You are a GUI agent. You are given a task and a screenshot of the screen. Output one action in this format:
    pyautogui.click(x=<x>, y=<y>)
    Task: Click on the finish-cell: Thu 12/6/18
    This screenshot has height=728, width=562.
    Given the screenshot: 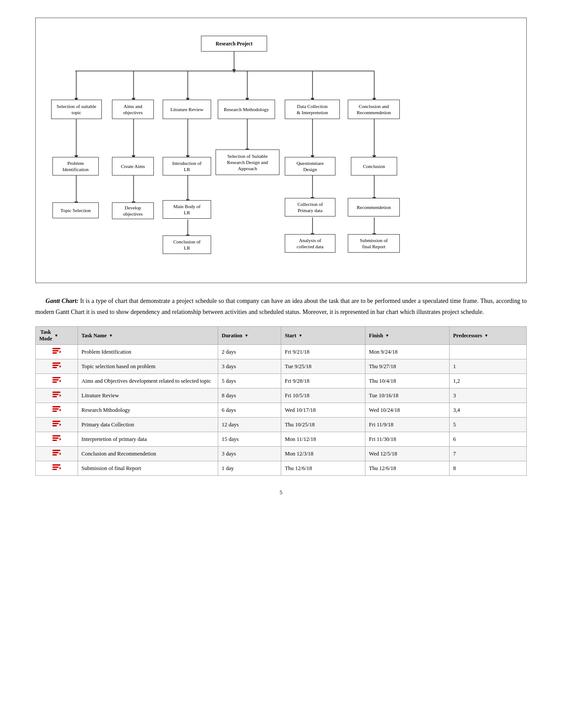 What is the action you would take?
    pyautogui.click(x=407, y=468)
    